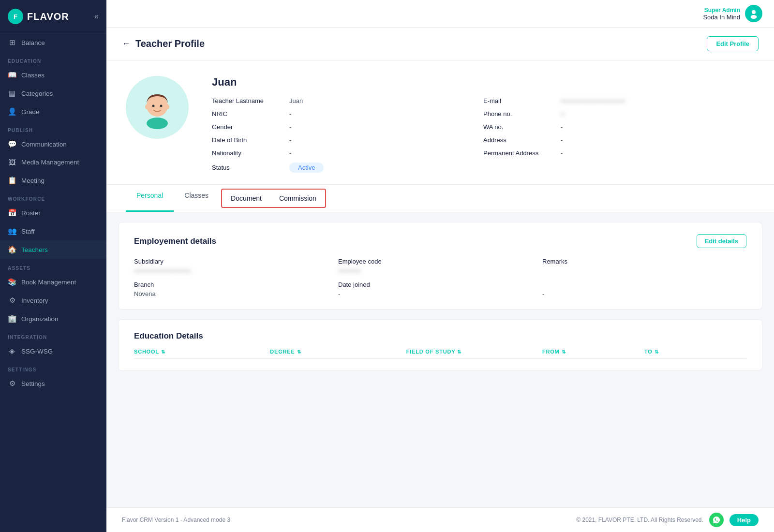 The height and width of the screenshot is (532, 774). Describe the element at coordinates (483, 135) in the screenshot. I see `profile-fields: Teacher Lastname Juan E-mail ●●●●●●●●●●●…` at that location.